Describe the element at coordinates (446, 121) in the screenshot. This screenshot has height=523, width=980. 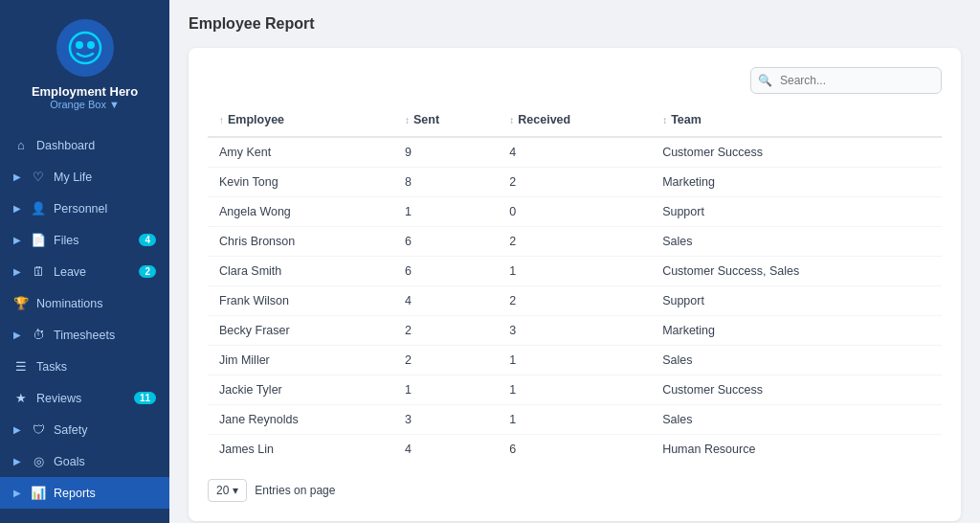
I see `col-header-sent: ↕Sent` at that location.